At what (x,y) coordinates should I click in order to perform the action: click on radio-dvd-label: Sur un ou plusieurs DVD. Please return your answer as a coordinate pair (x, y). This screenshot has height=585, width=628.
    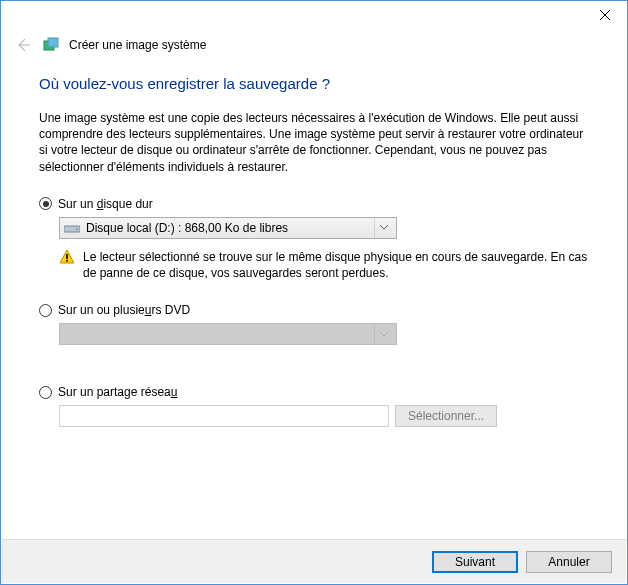
    Looking at the image, I should click on (124, 310).